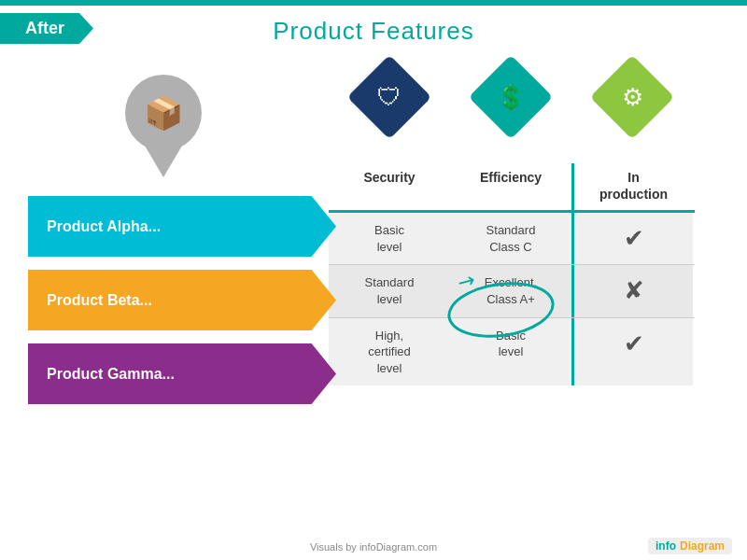  Describe the element at coordinates (374, 3) in the screenshot. I see `top-bar` at that location.